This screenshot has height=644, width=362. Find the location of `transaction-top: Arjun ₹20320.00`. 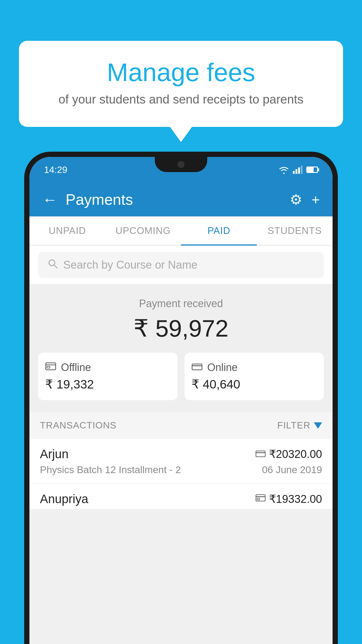

transaction-top: Arjun ₹20320.00 is located at coordinates (181, 454).